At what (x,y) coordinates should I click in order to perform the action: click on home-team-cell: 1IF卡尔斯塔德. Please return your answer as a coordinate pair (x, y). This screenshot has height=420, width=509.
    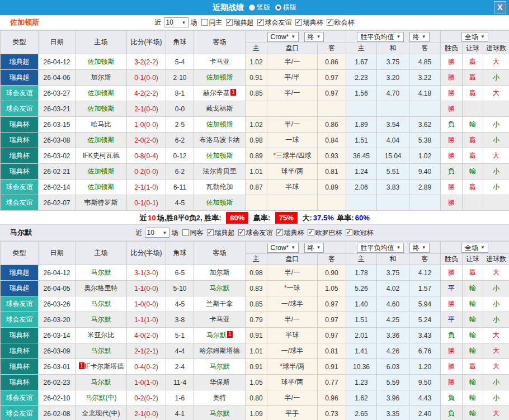
    Looking at the image, I should click on (101, 367).